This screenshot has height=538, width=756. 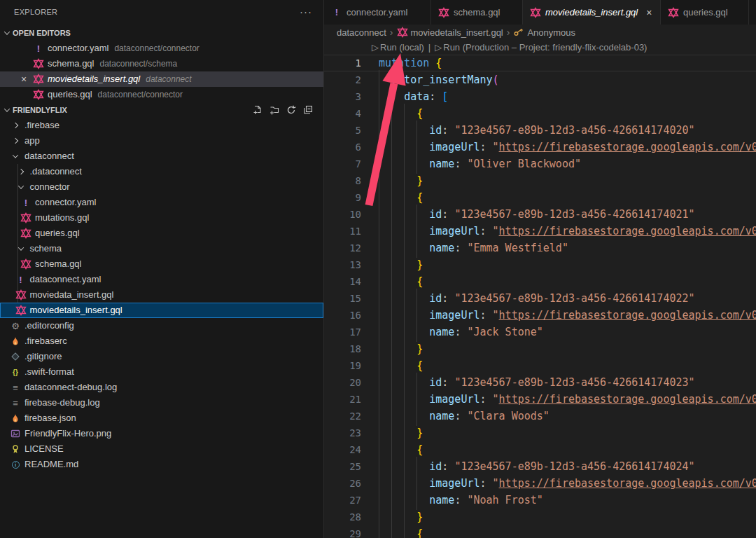 I want to click on code-line: 24 {, so click(x=540, y=450).